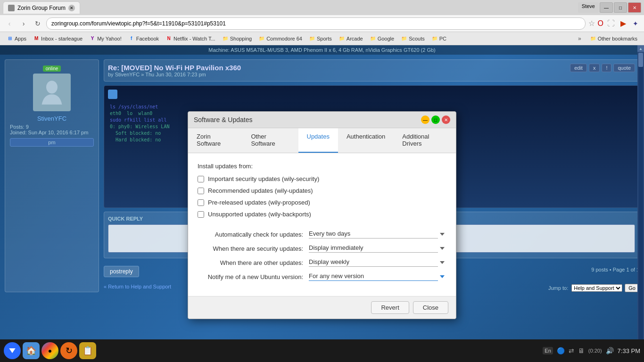 This screenshot has width=644, height=362. I want to click on taskbar-sync-button: ↻, so click(69, 351).